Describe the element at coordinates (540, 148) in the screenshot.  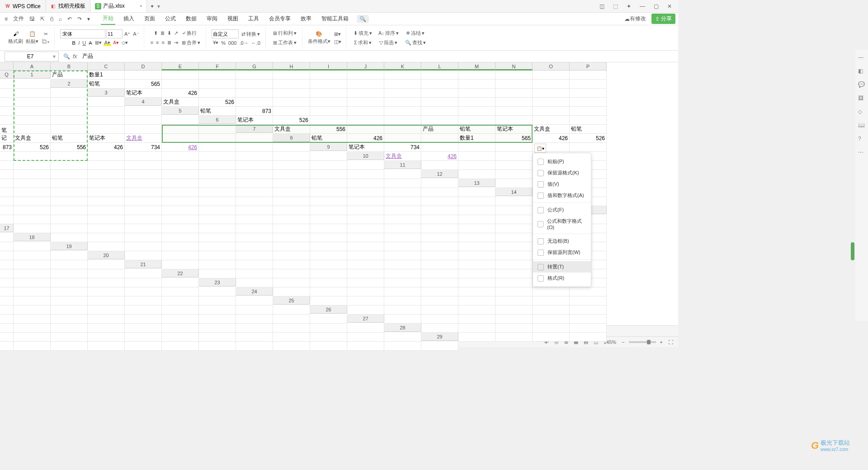
I see `paste-options-button: 📋▾` at that location.